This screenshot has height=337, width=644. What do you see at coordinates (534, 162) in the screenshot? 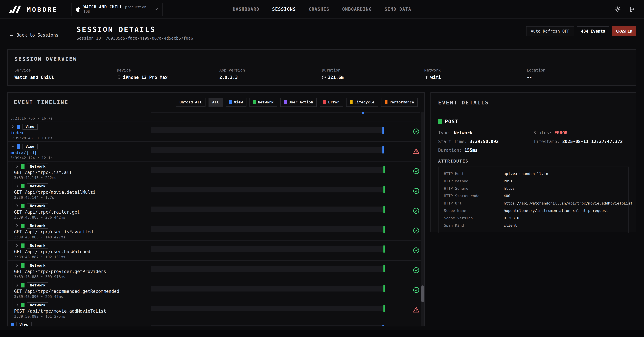
I see `event-details-panel: EVENT DETAILS POST Type: Network Status:…` at bounding box center [534, 162].